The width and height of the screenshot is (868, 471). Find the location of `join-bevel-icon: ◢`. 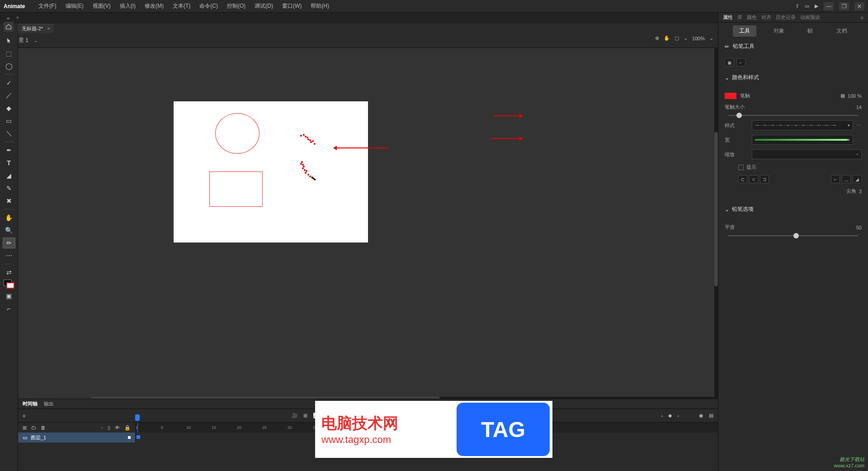

join-bevel-icon: ◢ is located at coordinates (857, 179).